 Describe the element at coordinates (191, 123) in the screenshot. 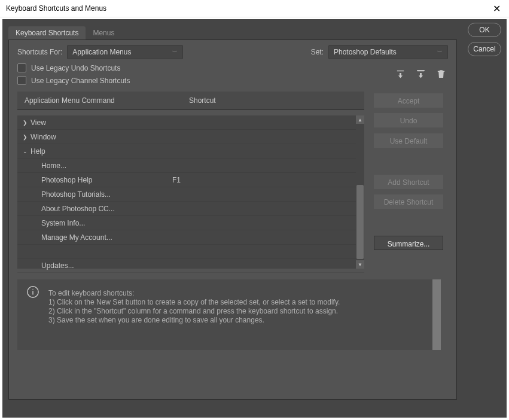

I see `tree-view: ❯ View` at that location.